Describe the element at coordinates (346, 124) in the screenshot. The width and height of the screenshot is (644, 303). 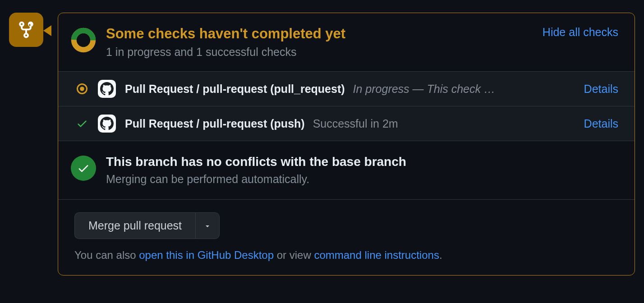
I see `check-row: Pull Request / pull-request (push) Succe…` at that location.